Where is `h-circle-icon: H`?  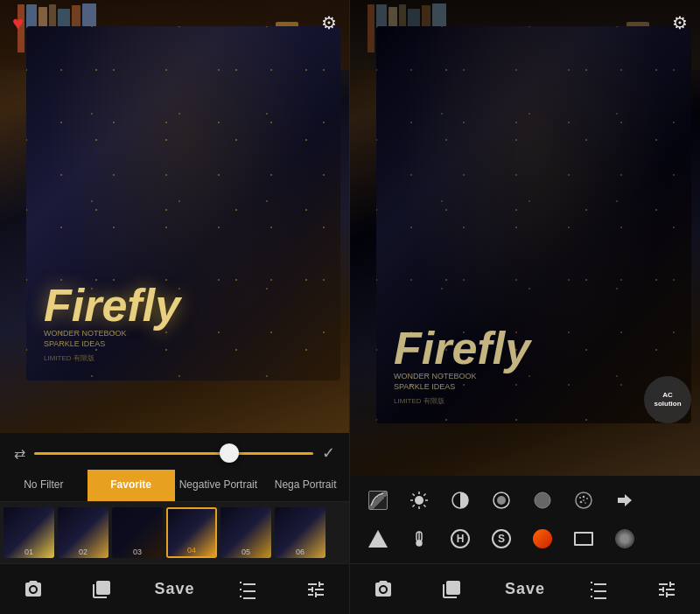 h-circle-icon: H is located at coordinates (460, 539).